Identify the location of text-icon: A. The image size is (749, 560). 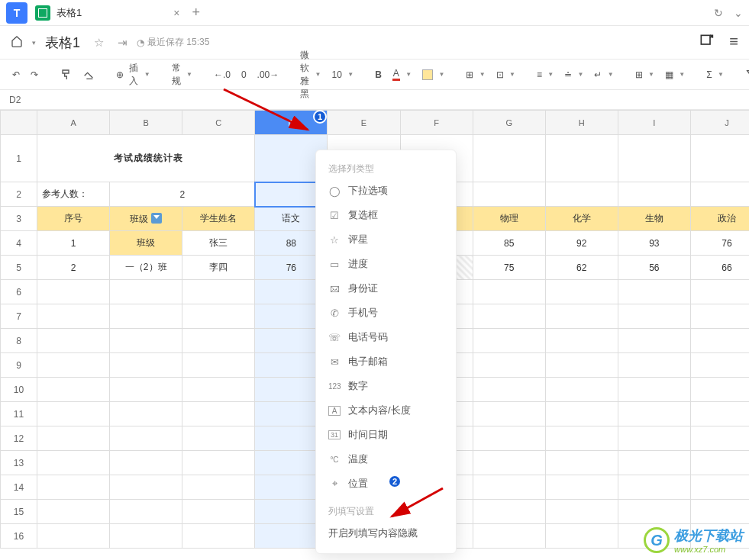
(334, 410).